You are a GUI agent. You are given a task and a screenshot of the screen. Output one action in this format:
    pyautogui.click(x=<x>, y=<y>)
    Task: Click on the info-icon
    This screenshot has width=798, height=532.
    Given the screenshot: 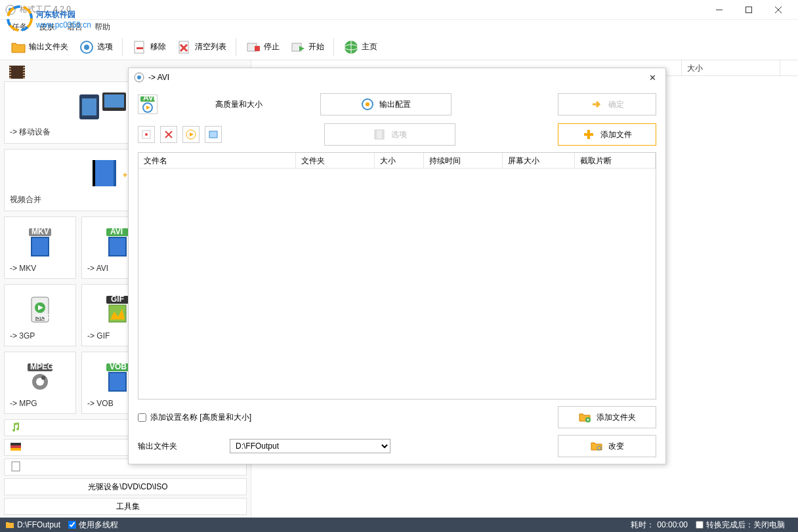 What is the action you would take?
    pyautogui.click(x=213, y=134)
    